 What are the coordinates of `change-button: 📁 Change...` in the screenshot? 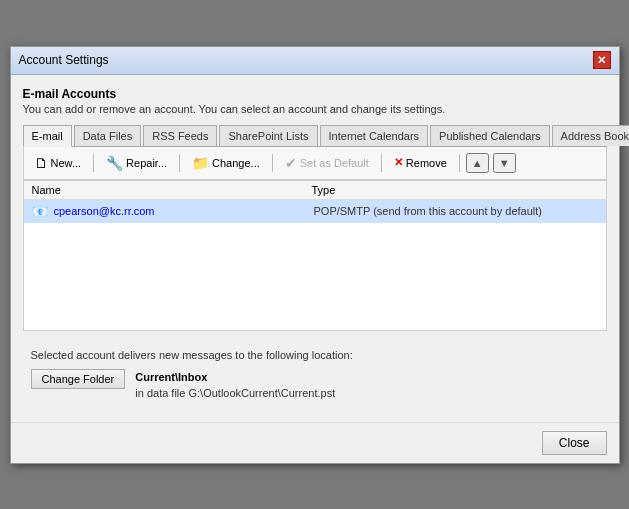 It's located at (226, 163).